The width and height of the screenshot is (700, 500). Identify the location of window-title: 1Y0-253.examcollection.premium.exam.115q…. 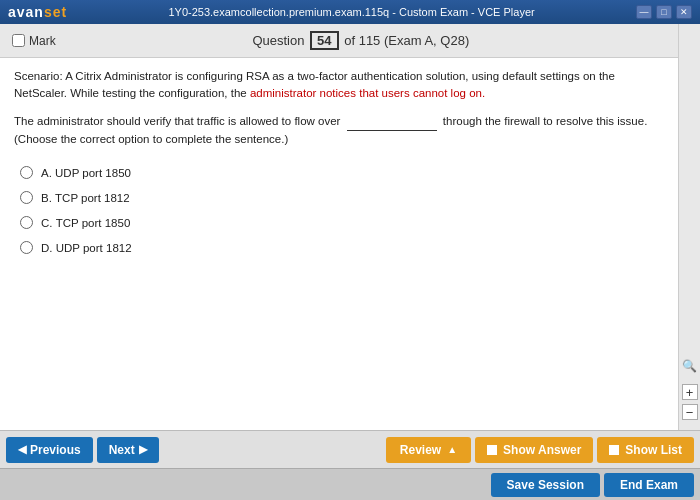
(352, 12).